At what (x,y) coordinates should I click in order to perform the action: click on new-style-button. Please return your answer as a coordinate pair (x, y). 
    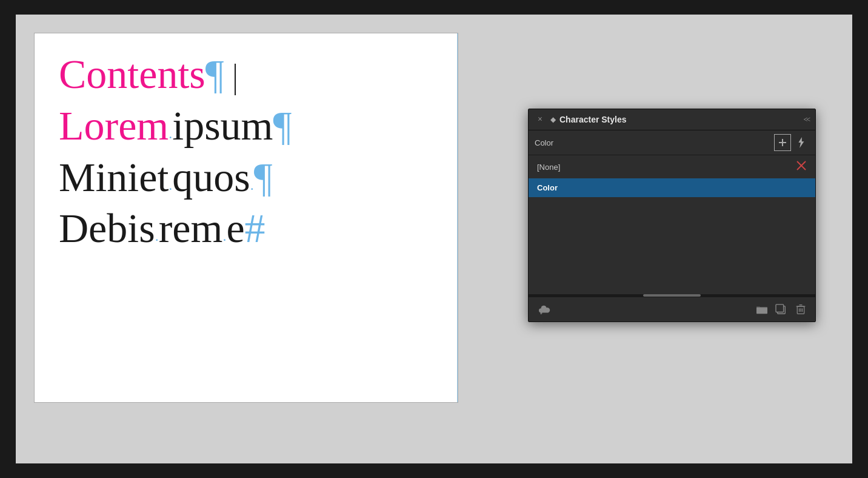
    Looking at the image, I should click on (783, 143).